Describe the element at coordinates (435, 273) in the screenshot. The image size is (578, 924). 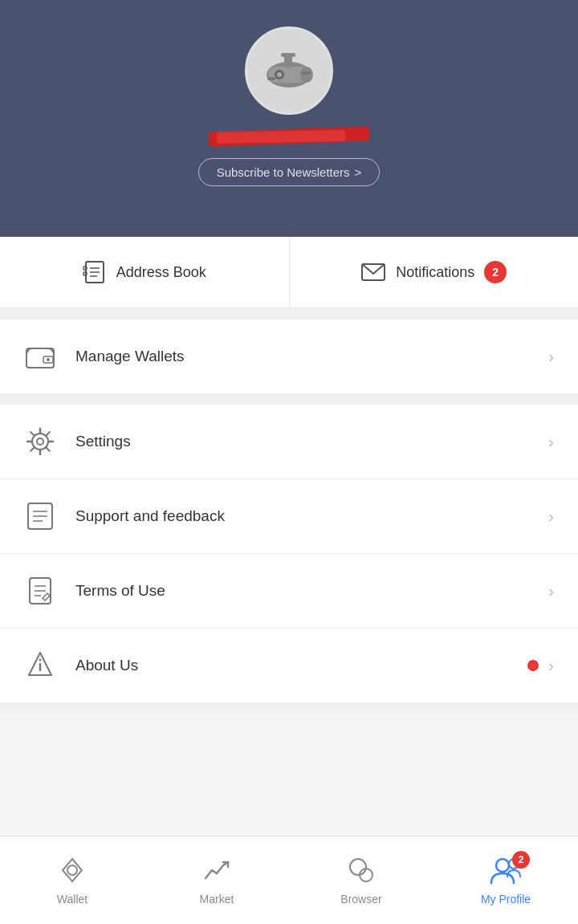
I see `notifications-label: Notifications` at that location.